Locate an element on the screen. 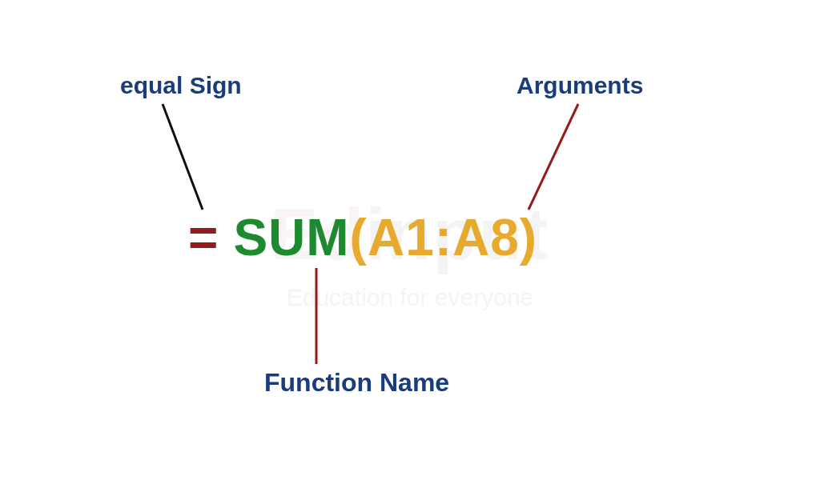 The width and height of the screenshot is (820, 504). watermark-tagline: Education for everyone is located at coordinates (410, 298).